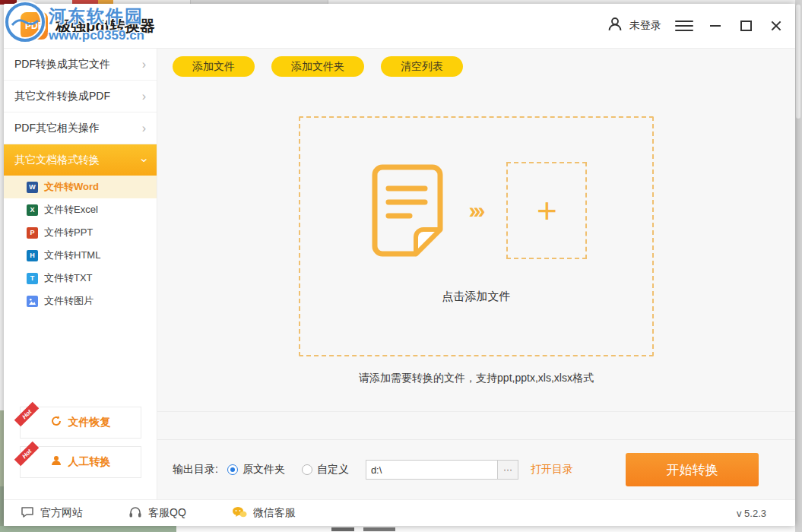  I want to click on version-label: v 5.2.3, so click(751, 514).